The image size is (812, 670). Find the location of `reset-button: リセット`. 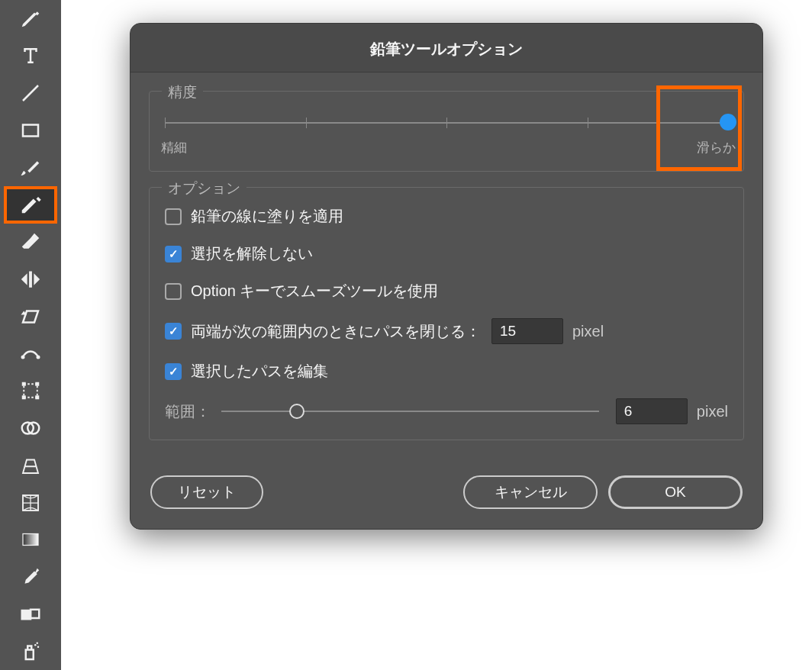

reset-button: リセット is located at coordinates (207, 492).